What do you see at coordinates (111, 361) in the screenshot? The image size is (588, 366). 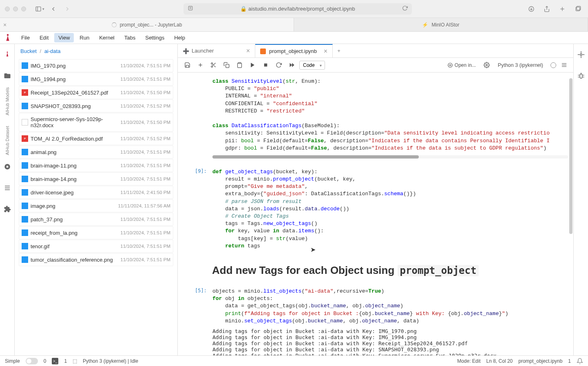 I see `status-kernel: Python 3 (ipykernel) | Idle` at bounding box center [111, 361].